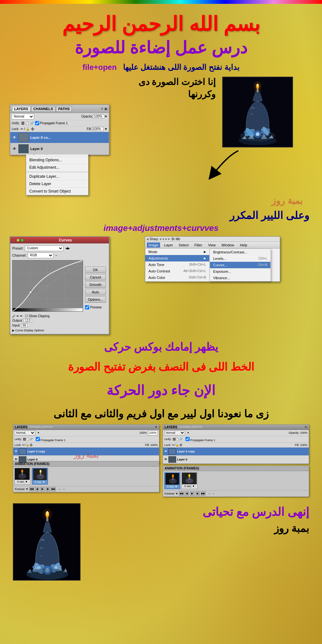 Image resolution: width=322 pixels, height=644 pixels. I want to click on preset-select: Custom, so click(44, 248).